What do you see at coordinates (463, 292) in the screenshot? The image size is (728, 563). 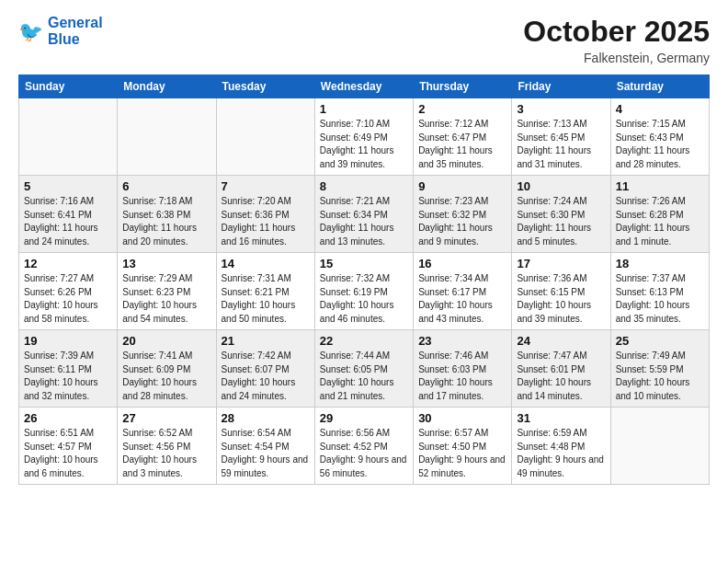 I see `calendar-cell-w3d5: 16Sunrise: 7:34 AMSunset: 6:17 PMDayligh…` at bounding box center [463, 292].